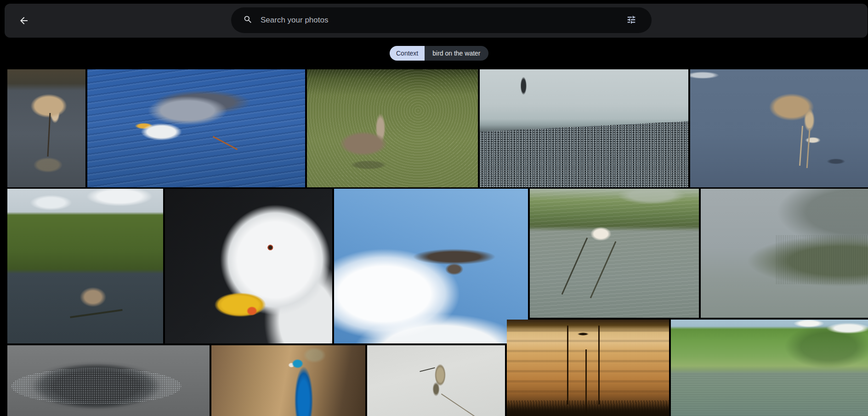 This screenshot has width=868, height=416. I want to click on photo-heron-flying, so click(196, 129).